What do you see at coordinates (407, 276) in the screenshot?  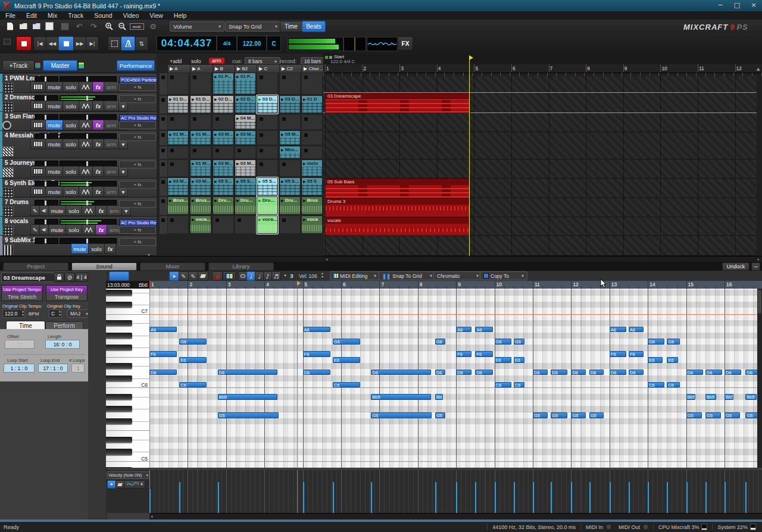 I see `snap-to-grid-select: ❚❚Snap To Grid▾` at bounding box center [407, 276].